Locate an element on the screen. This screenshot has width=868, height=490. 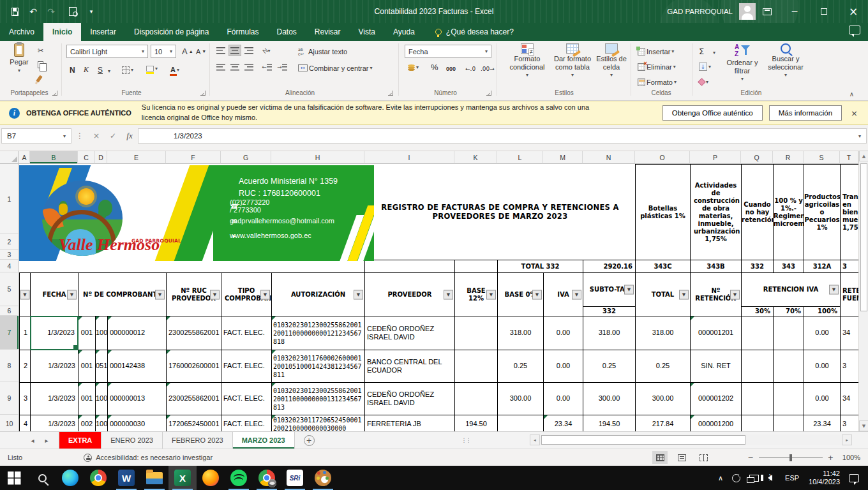
cell-T4: 3 is located at coordinates (849, 267).